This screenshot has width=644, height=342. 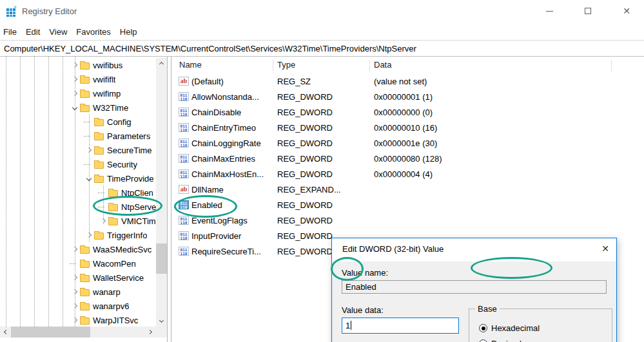 I want to click on value-row-chainentrytimeo: 011110ChainEntryTimeoREG_DWORD0x00000010…, so click(x=407, y=128).